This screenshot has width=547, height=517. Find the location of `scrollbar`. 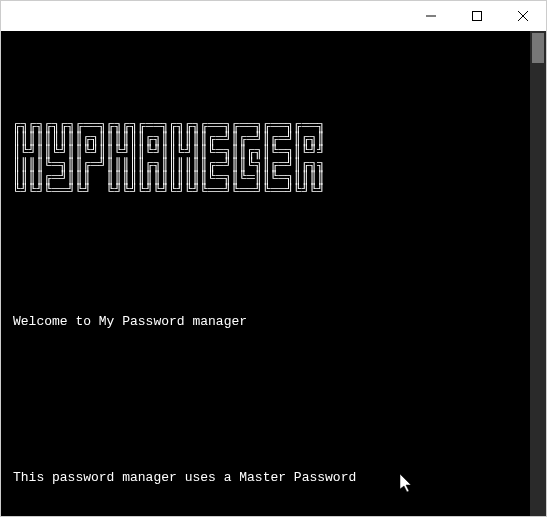

scrollbar is located at coordinates (538, 274).